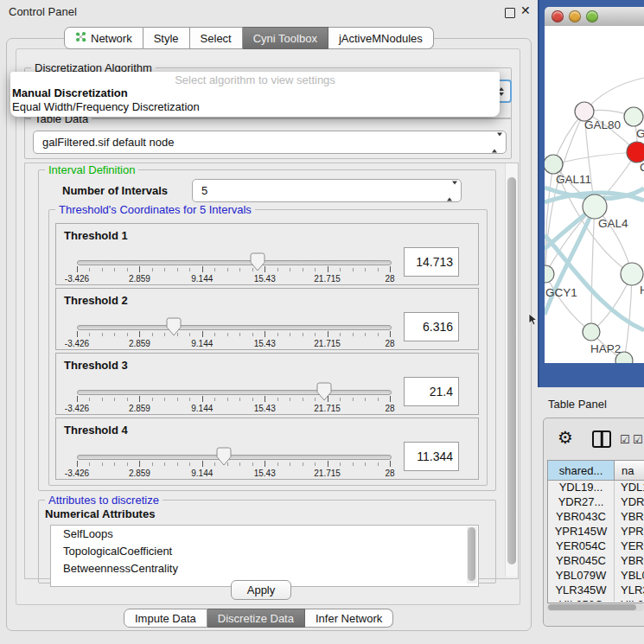  Describe the element at coordinates (635, 152) in the screenshot. I see `network-node-red-node` at that location.